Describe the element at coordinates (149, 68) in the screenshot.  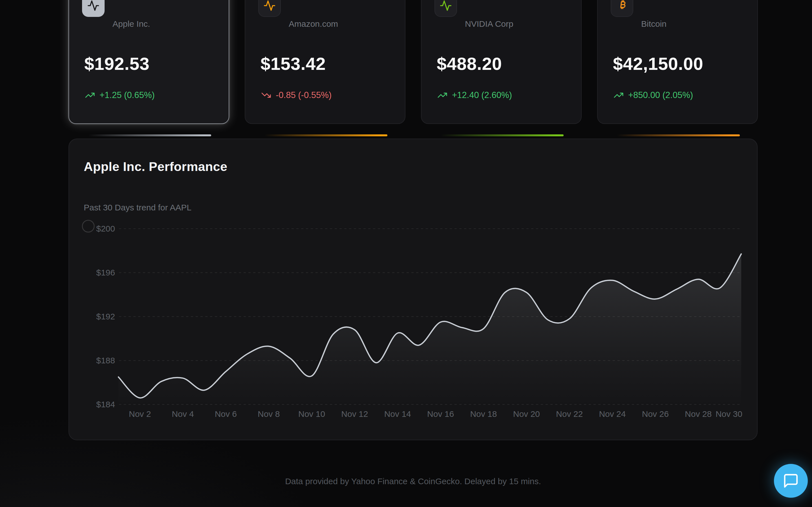
I see `watchlist-card-slot: Apple Inc. $192.53 +1.25 (0.65%)` at that location.